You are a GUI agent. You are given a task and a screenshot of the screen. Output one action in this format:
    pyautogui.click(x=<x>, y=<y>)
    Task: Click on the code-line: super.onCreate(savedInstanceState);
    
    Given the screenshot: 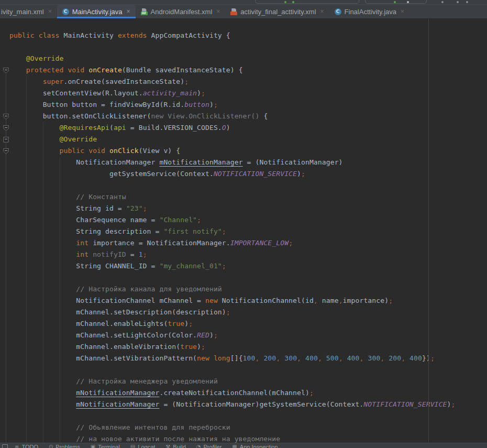 What is the action you would take?
    pyautogui.click(x=233, y=82)
    